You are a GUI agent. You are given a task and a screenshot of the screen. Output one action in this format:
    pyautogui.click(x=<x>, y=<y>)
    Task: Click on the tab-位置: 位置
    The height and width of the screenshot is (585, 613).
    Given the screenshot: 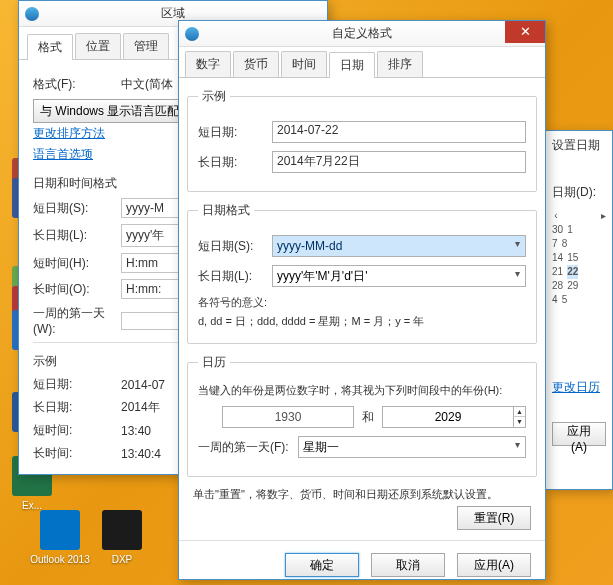 What is the action you would take?
    pyautogui.click(x=98, y=46)
    